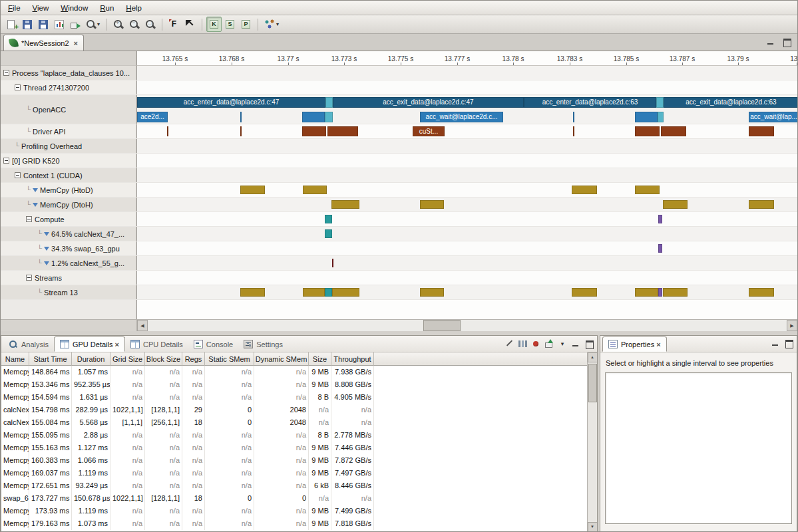  What do you see at coordinates (128, 359) in the screenshot?
I see `column-header-grid-size: Grid Size` at bounding box center [128, 359].